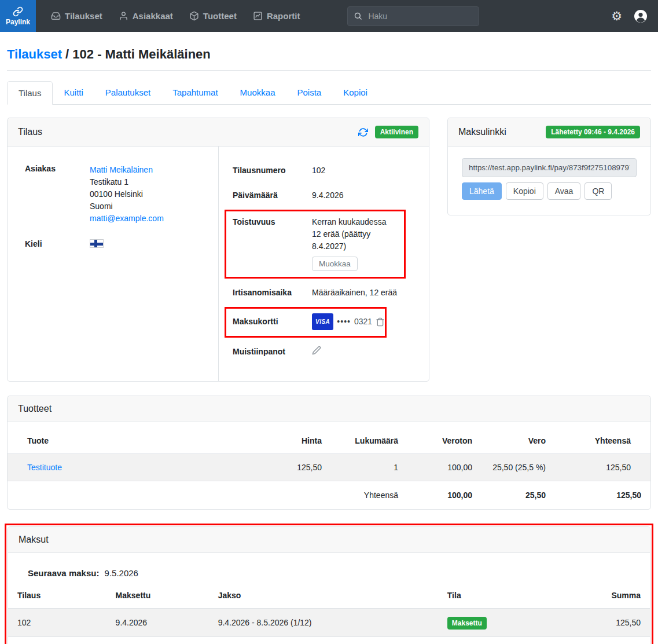  I want to click on copy-button: Kopioi, so click(524, 191).